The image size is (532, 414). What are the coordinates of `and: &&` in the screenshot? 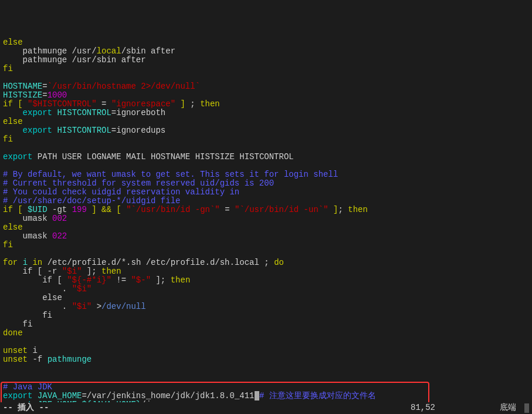 It's located at (107, 210).